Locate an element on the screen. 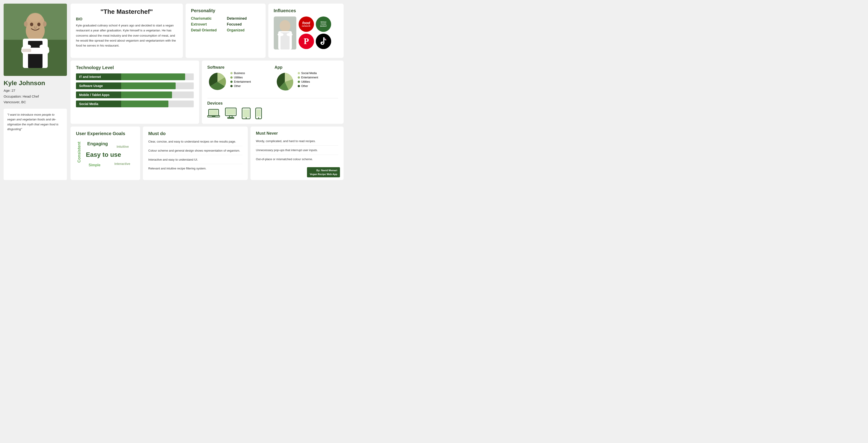 The width and height of the screenshot is (868, 443). bar-row-mobile: Mobile / Tablet Apps is located at coordinates (135, 95).